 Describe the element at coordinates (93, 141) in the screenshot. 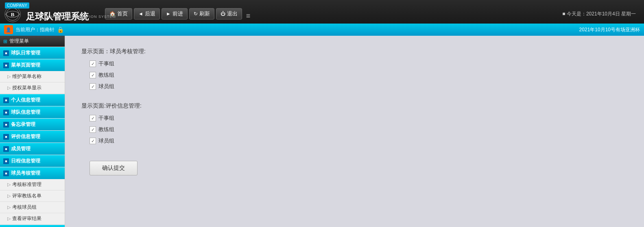

I see `checkbox-group2-check3: ✓` at that location.